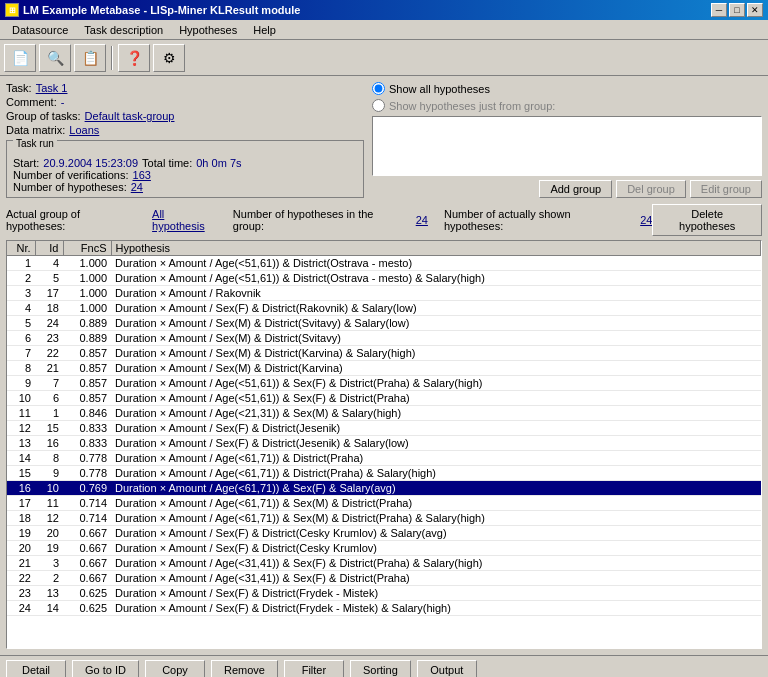  What do you see at coordinates (49, 548) in the screenshot?
I see `cell-id: 19` at bounding box center [49, 548].